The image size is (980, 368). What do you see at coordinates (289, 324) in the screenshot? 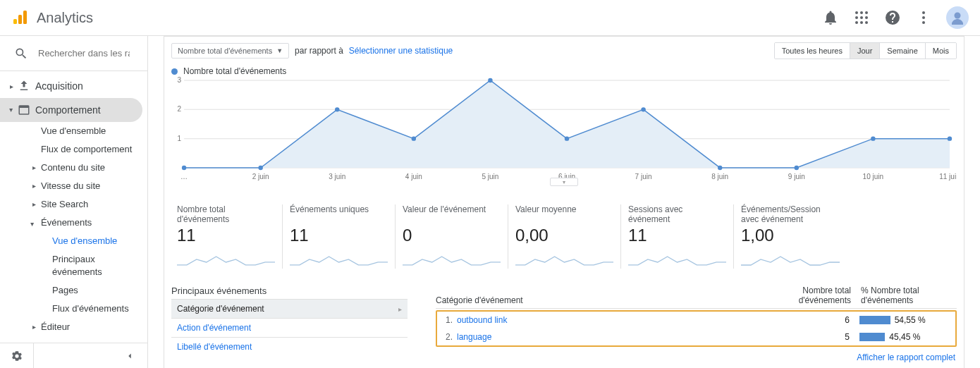
I see `dimensions-panel: Principaux événements Catégorie d'événem…` at bounding box center [289, 324].